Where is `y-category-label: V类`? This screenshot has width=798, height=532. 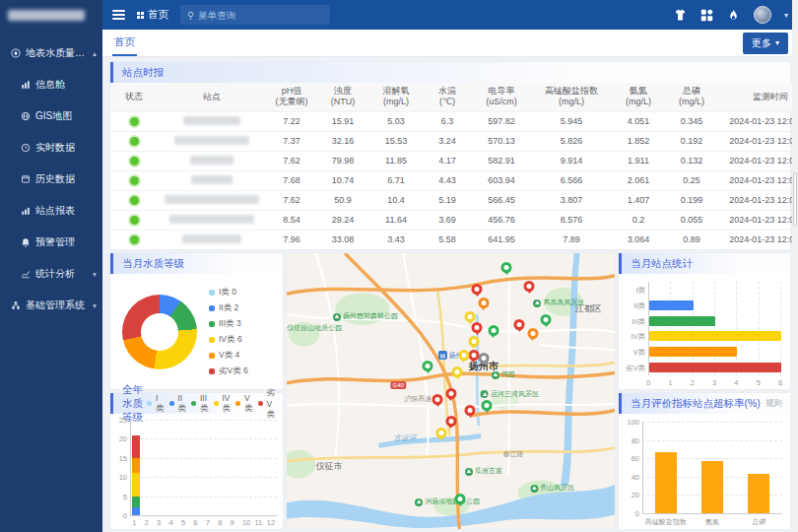 y-category-label: V类 is located at coordinates (638, 353).